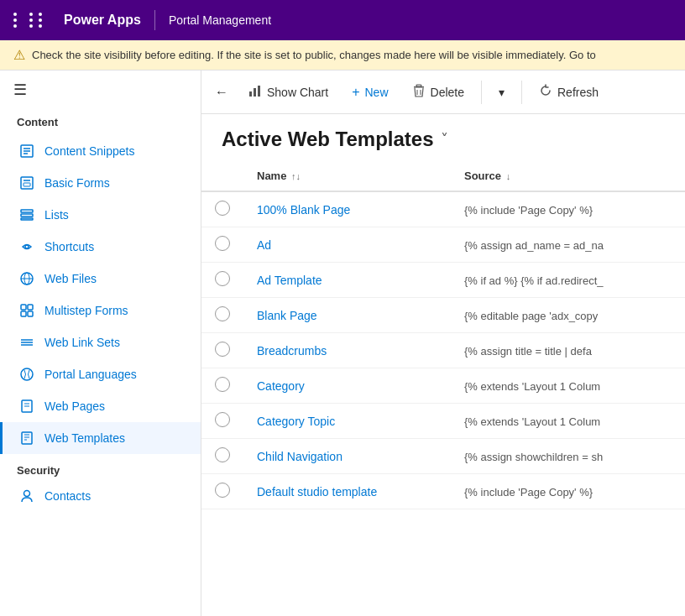 The height and width of the screenshot is (616, 685). Describe the element at coordinates (377, 92) in the screenshot. I see `new-label: New` at that location.